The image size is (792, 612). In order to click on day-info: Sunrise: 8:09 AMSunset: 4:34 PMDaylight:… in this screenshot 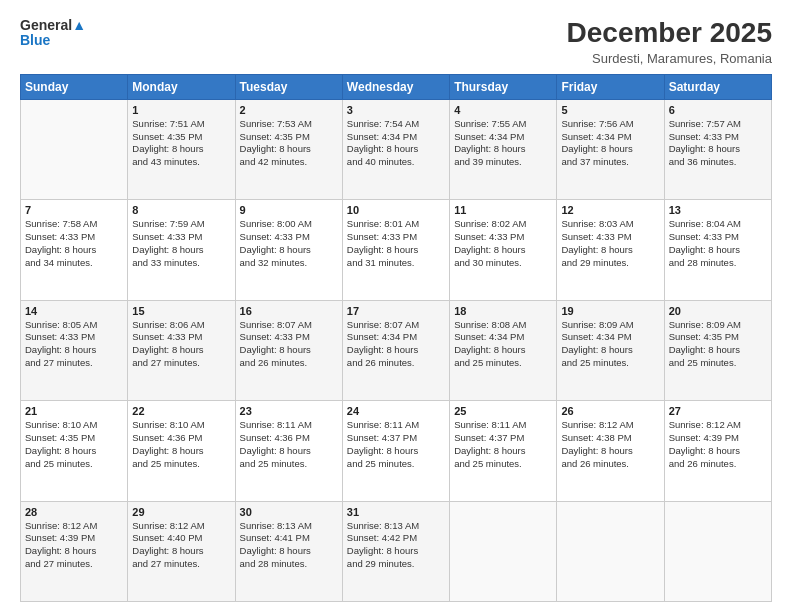, I will do `click(610, 344)`.